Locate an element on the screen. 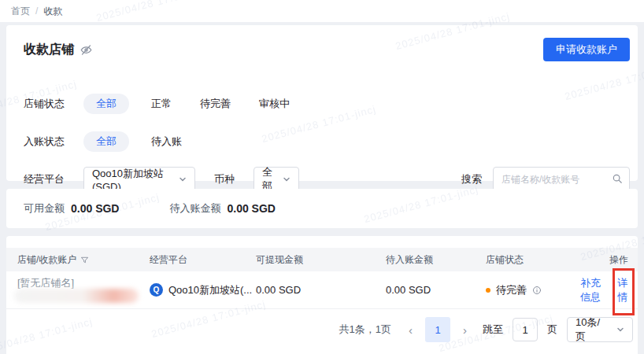  table-header: 店铺/收款账户 经营平台 可提现金额 待入账金额 店铺状态 操作 is located at coordinates (322, 260).